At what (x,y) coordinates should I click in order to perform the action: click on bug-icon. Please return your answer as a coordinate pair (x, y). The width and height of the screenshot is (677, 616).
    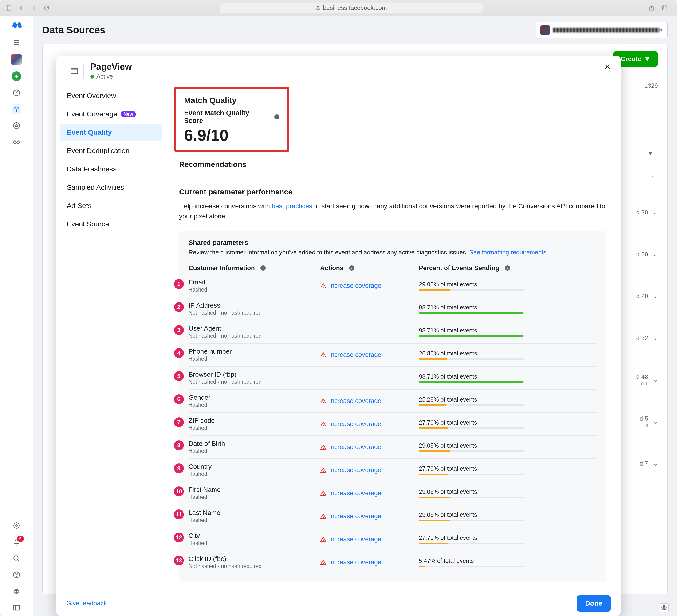
    Looking at the image, I should click on (16, 591).